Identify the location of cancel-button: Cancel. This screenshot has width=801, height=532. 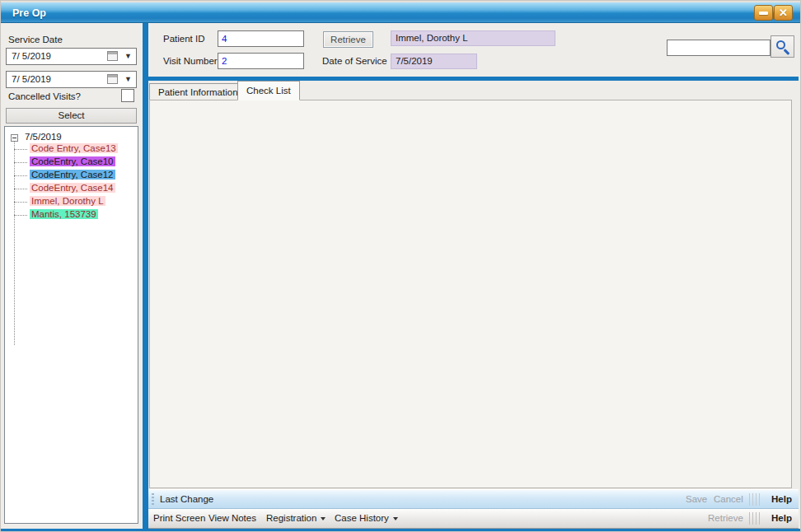
(728, 499).